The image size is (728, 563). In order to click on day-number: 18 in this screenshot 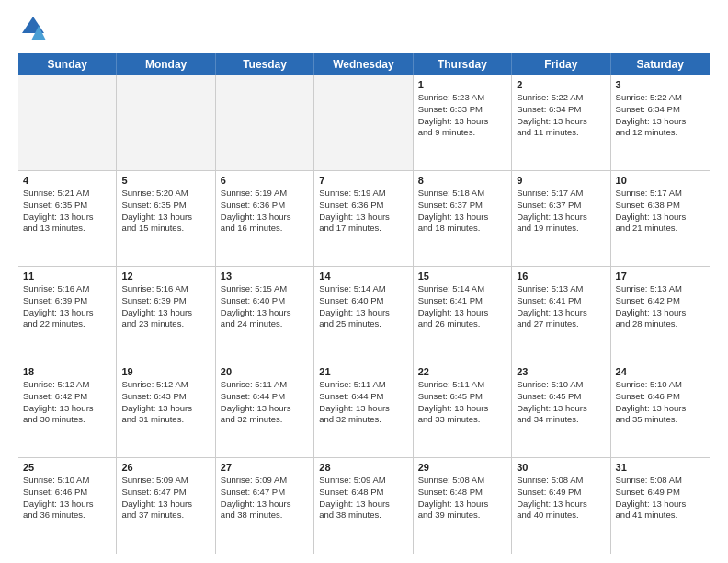, I will do `click(67, 372)`.